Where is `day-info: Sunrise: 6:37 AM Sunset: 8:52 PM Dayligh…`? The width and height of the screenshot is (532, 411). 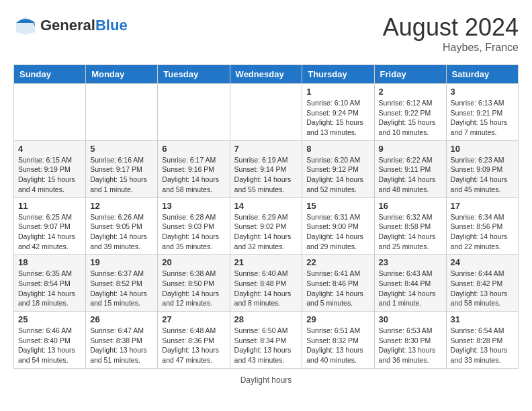 day-info: Sunrise: 6:37 AM Sunset: 8:52 PM Dayligh… is located at coordinates (122, 289).